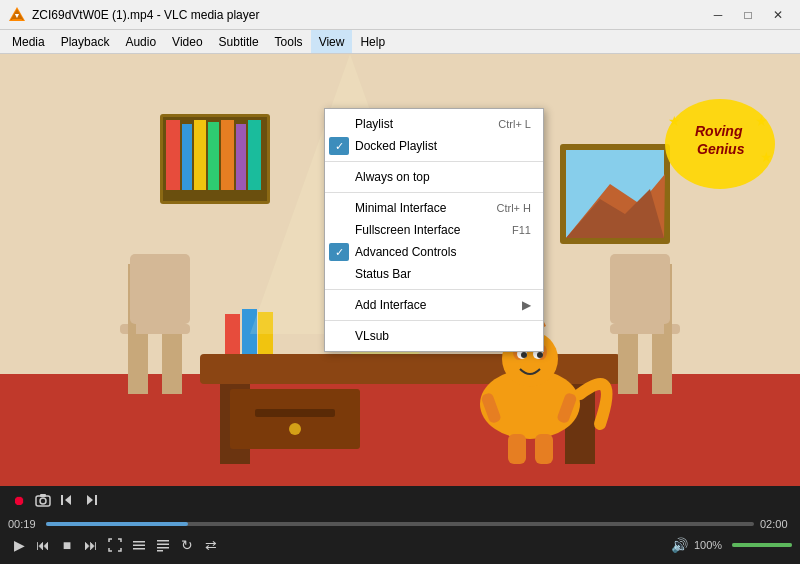 This screenshot has height=564, width=800. Describe the element at coordinates (504, 124) in the screenshot. I see `playlist-shortcut: Ctrl+ L` at that location.